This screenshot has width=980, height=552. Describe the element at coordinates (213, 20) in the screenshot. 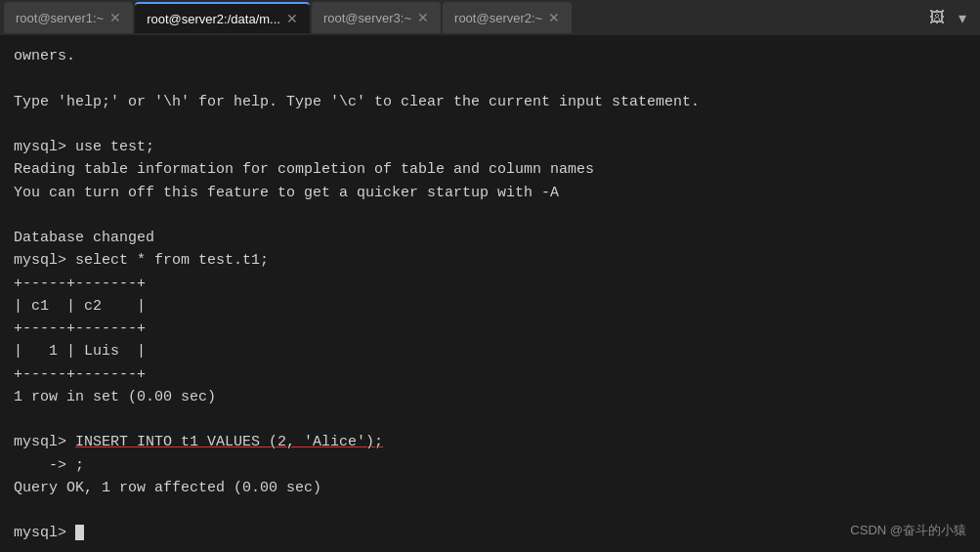

I see `tab-server2-data-label: root@server2:/data/m...` at that location.